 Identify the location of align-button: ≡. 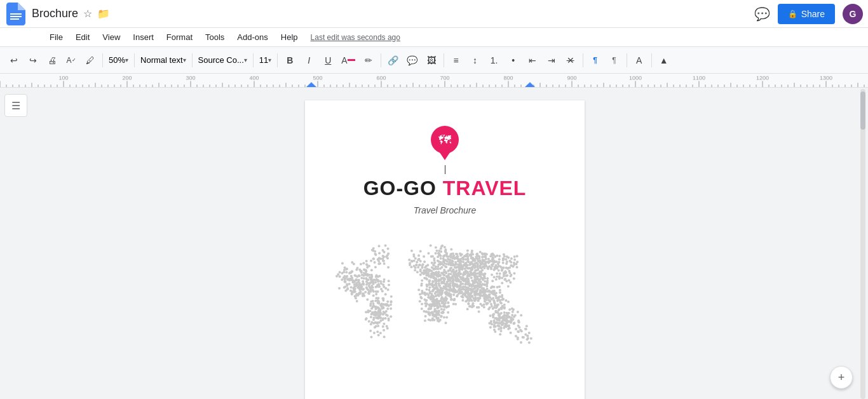
(456, 60).